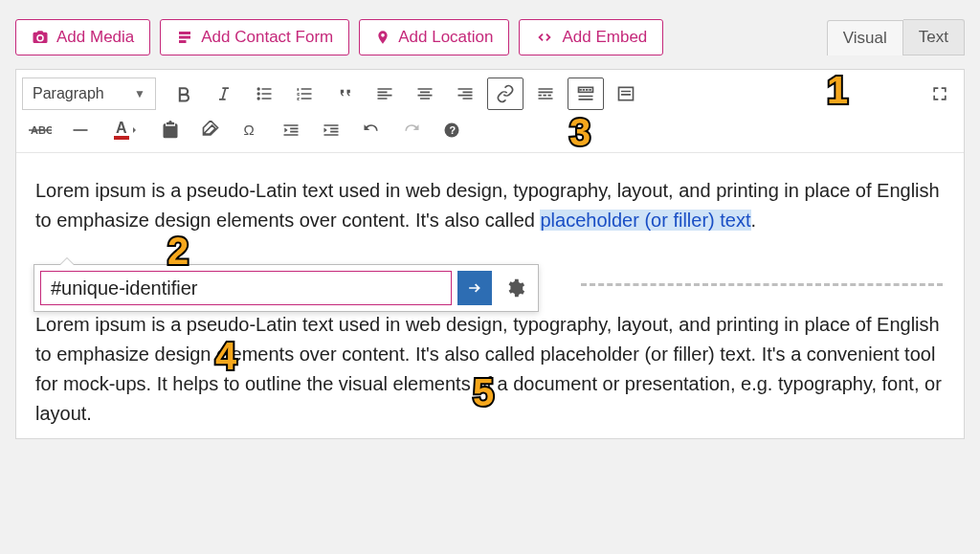  Describe the element at coordinates (383, 37) in the screenshot. I see `location-icon` at that location.